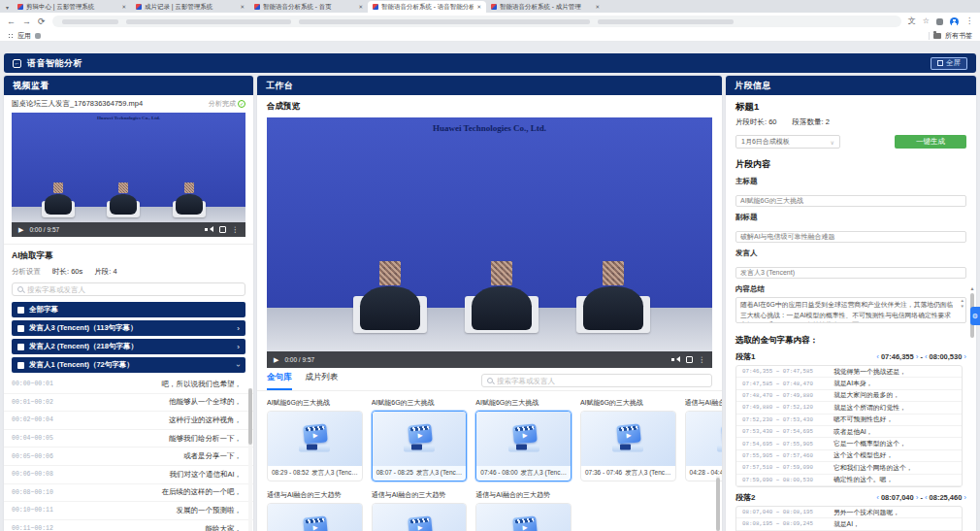 Image resolution: width=980 pixels, height=531 pixels. I want to click on quote-row: 07:46,355 ~ 07:47,585 我觉得第一个挑战还是，, so click(849, 372).